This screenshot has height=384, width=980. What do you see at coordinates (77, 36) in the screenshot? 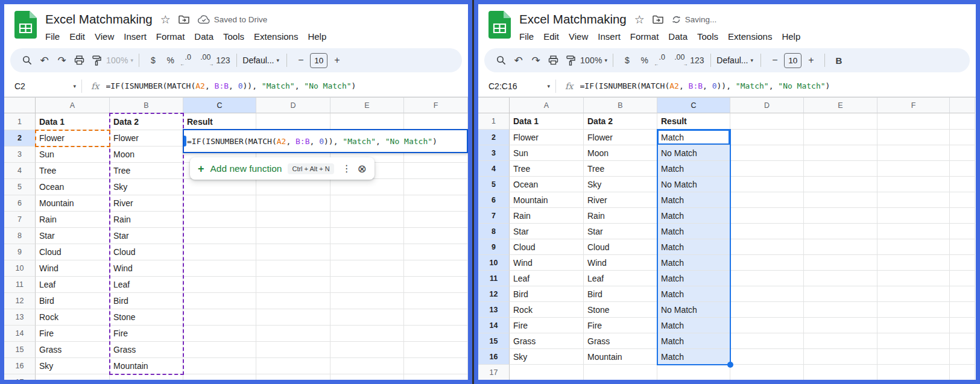
I see `menu-edit: Edit` at bounding box center [77, 36].